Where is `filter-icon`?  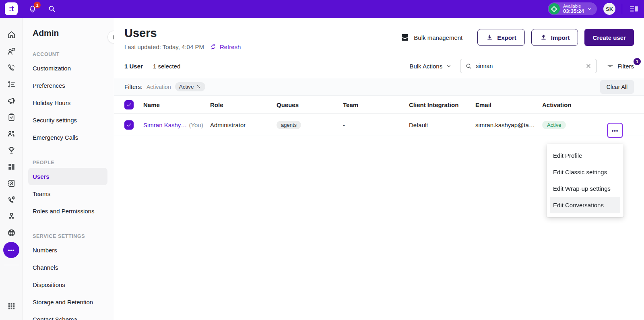
filter-icon is located at coordinates (610, 66).